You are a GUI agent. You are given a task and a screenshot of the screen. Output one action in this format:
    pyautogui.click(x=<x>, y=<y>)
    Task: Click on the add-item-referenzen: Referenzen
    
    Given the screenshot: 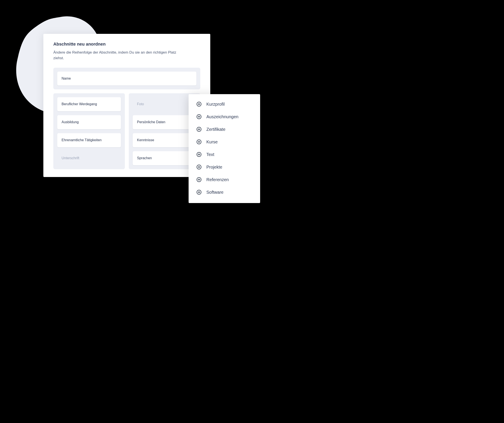 What is the action you would take?
    pyautogui.click(x=224, y=180)
    